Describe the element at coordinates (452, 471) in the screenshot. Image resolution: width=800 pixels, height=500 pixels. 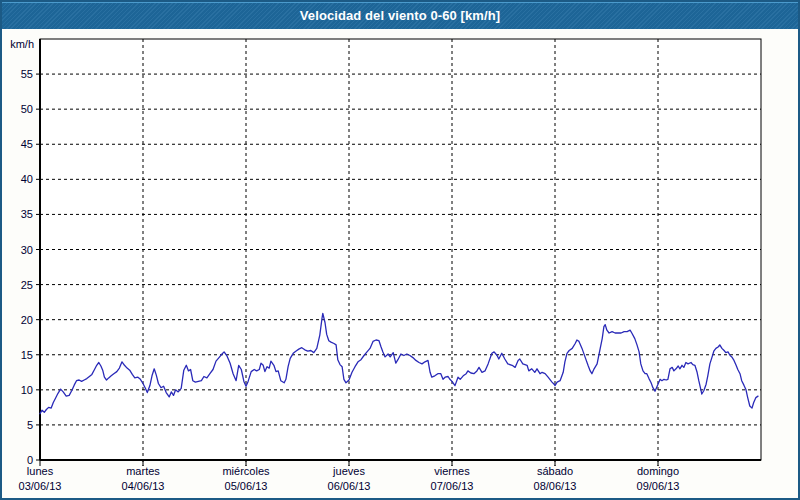
I see `day-name-label: viernes` at that location.